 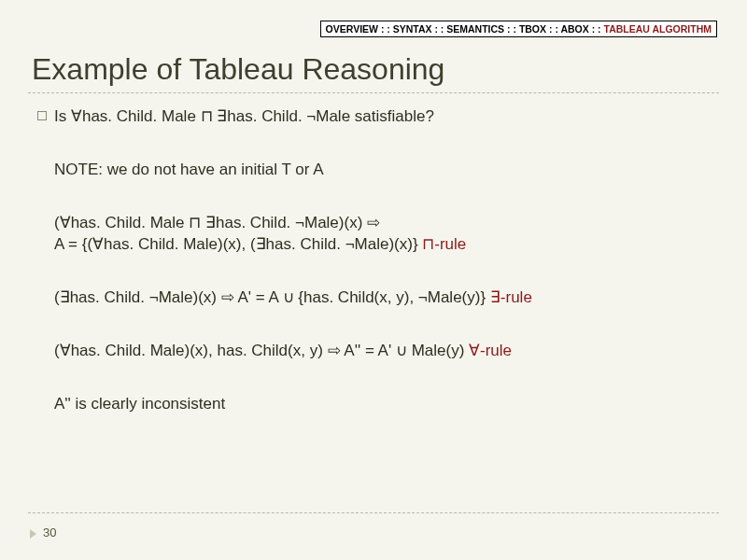 I want to click on breadcrumb-nav: OVERVIEW : : SYNTAX : : SEMANTICS : : TB…, so click(x=519, y=29).